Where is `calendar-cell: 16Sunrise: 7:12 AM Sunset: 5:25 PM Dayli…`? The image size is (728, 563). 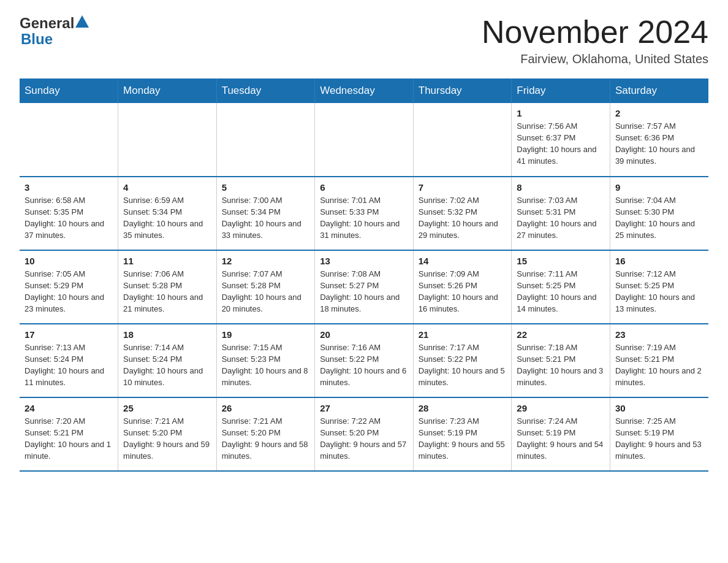 calendar-cell: 16Sunrise: 7:12 AM Sunset: 5:25 PM Dayli… is located at coordinates (659, 287).